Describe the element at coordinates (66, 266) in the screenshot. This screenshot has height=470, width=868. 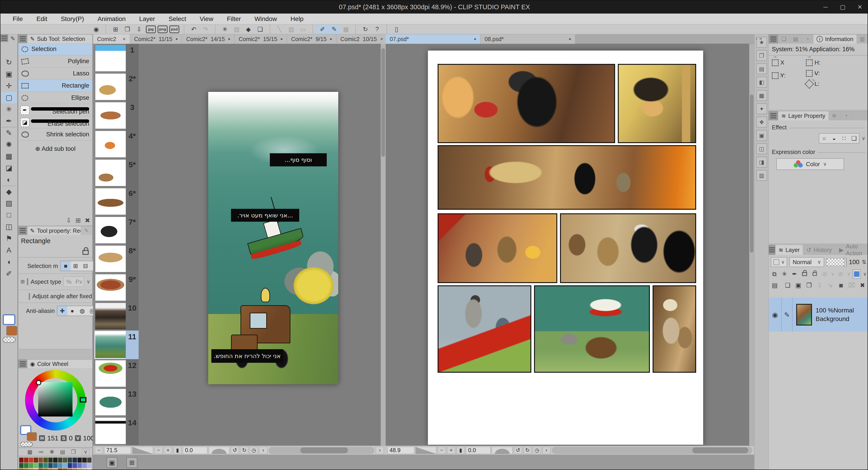
I see `mode-new-icon: ■` at that location.